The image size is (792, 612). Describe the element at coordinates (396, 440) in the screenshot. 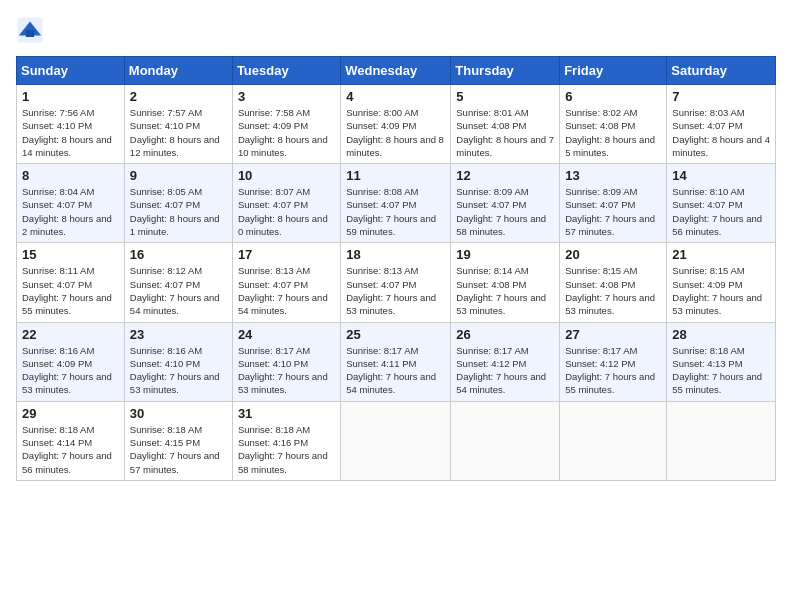

I see `calendar-week-row: 29Sunrise: 8:18 AMSunset: 4:14 PMDayligh…` at that location.